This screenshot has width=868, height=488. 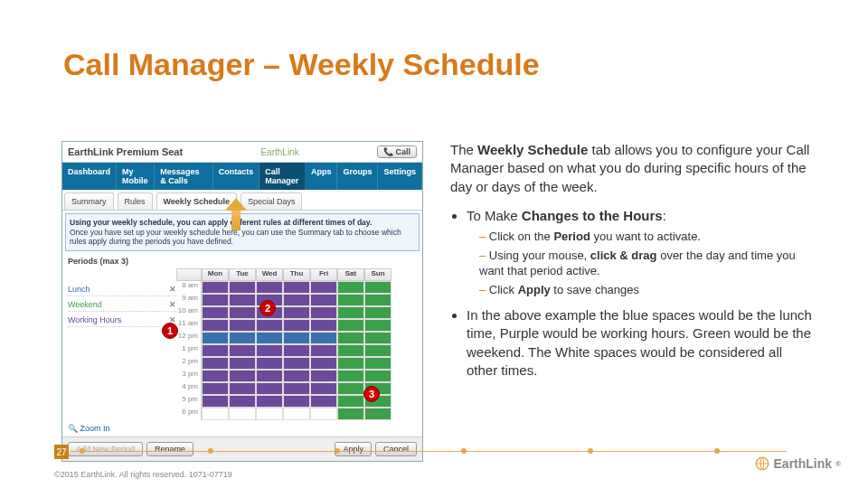 What do you see at coordinates (358, 176) in the screenshot?
I see `nav-item: Groups` at bounding box center [358, 176].